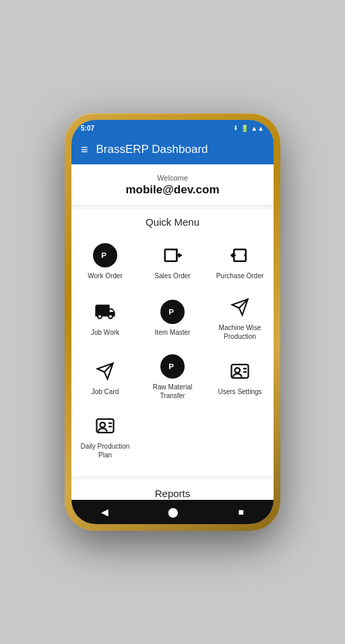 The width and height of the screenshot is (345, 644). Describe the element at coordinates (172, 261) in the screenshot. I see `menu-item-sales-order: Sales Order` at that location.